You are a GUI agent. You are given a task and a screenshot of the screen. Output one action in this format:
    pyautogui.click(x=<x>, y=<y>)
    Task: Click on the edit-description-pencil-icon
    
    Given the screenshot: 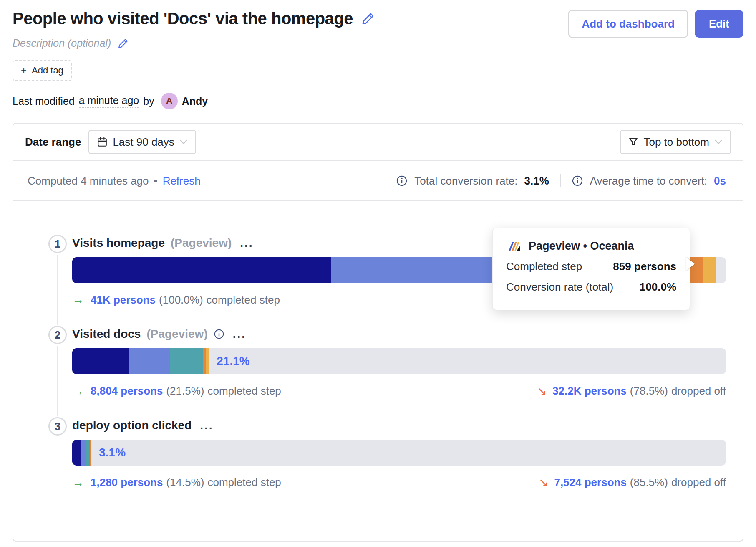 What is the action you would take?
    pyautogui.click(x=123, y=43)
    